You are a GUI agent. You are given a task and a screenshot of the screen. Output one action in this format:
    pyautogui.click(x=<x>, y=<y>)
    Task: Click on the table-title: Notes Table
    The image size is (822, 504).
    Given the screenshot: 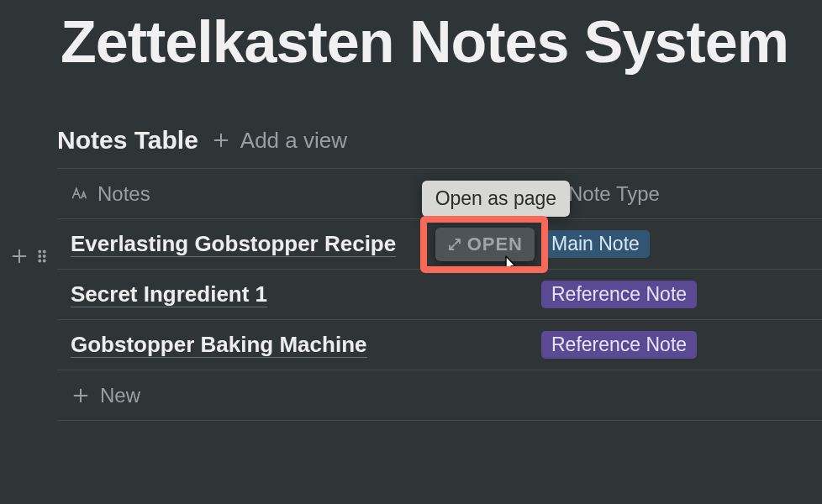 What is the action you would take?
    pyautogui.click(x=128, y=140)
    